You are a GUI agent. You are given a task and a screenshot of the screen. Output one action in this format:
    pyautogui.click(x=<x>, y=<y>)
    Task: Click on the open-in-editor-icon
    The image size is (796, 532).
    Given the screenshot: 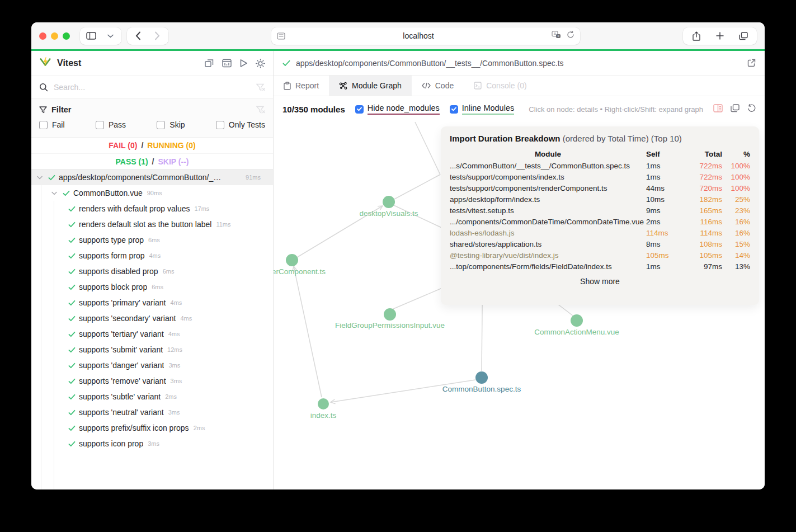 What is the action you would take?
    pyautogui.click(x=752, y=63)
    